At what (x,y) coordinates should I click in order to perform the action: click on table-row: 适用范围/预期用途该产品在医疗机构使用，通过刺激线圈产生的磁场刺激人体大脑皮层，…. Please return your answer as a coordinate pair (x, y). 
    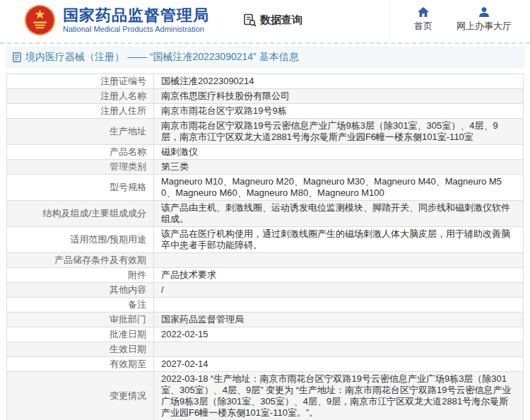
    Looking at the image, I should click on (266, 240).